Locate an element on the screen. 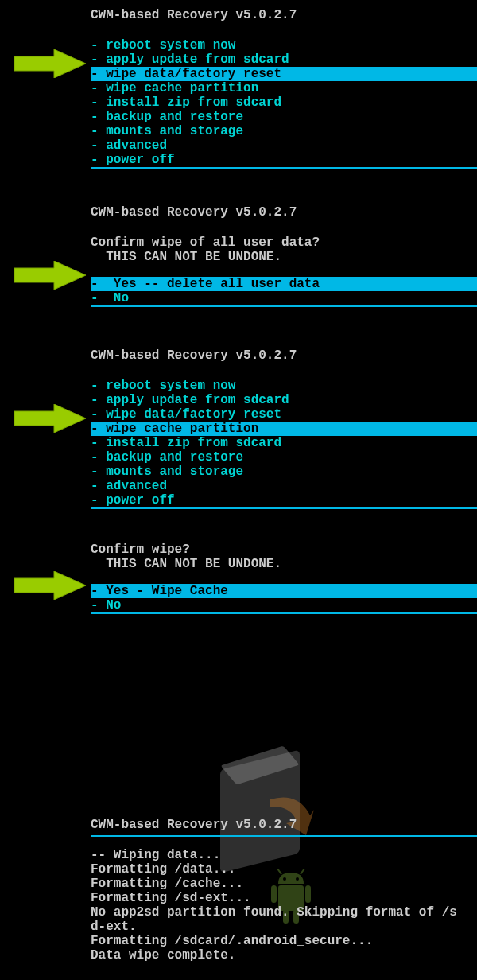  recovery-screen-4: Confirm wipe? THIS CAN NOT BE UNDONE. - … is located at coordinates (284, 578).